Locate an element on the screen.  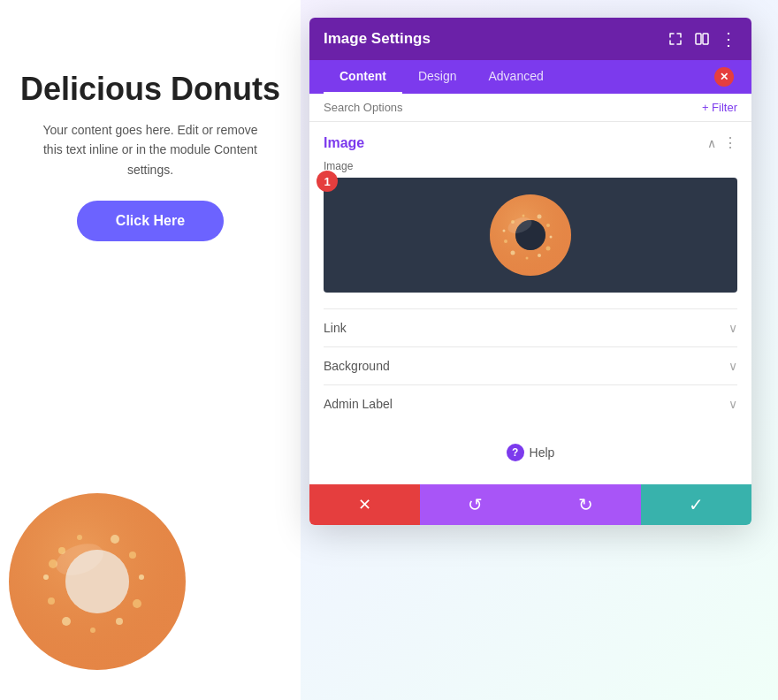
confirm-button: ✓ is located at coordinates (697, 505).